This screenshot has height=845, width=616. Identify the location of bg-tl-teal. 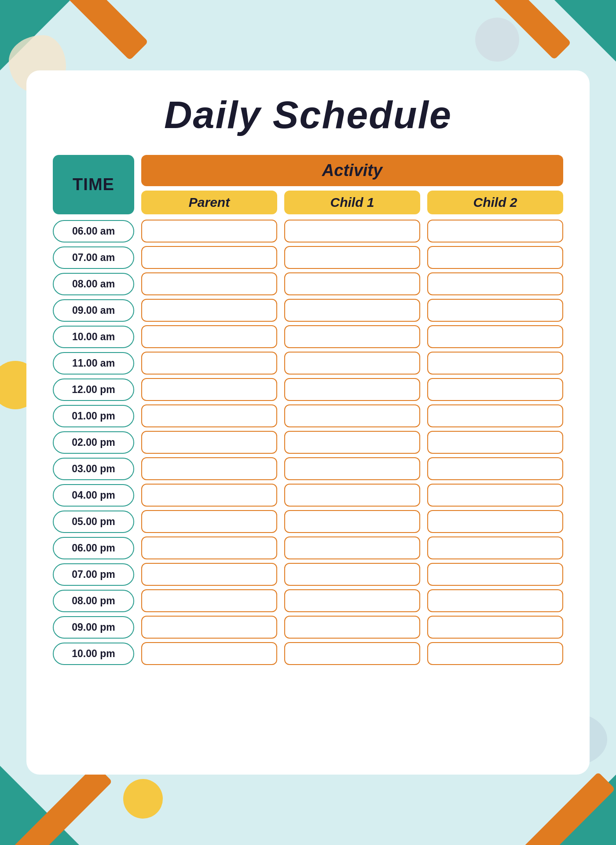
(35, 35).